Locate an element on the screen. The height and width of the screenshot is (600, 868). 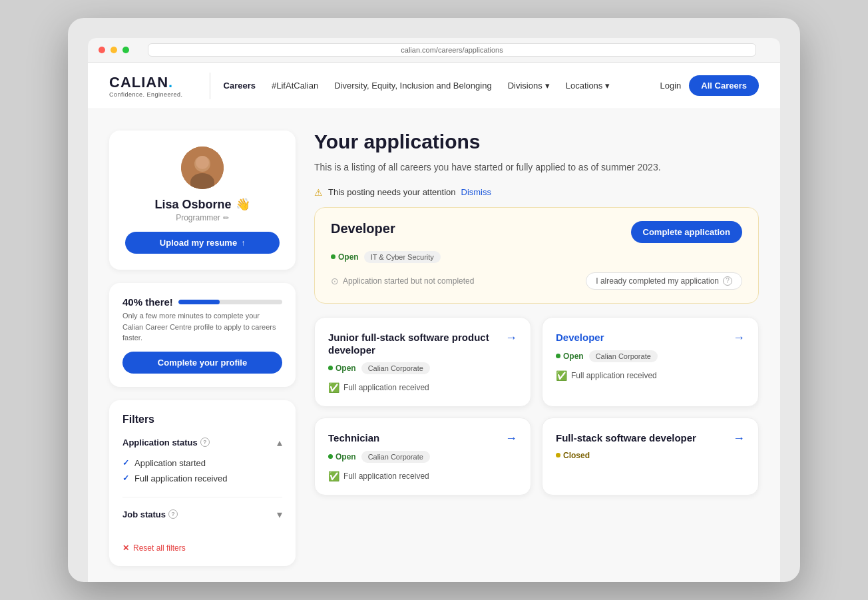
arrow-right-icon-1: → is located at coordinates (511, 338).